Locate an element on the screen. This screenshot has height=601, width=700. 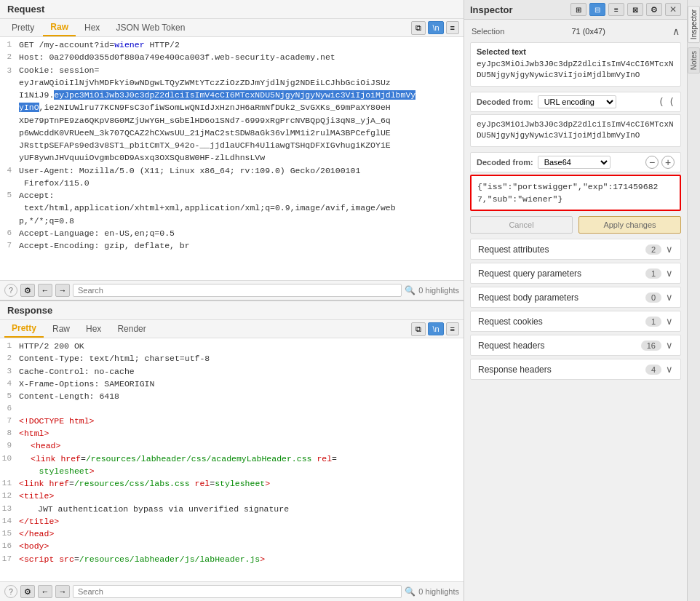
action-buttons: Cancel Apply changes is located at coordinates (576, 225).